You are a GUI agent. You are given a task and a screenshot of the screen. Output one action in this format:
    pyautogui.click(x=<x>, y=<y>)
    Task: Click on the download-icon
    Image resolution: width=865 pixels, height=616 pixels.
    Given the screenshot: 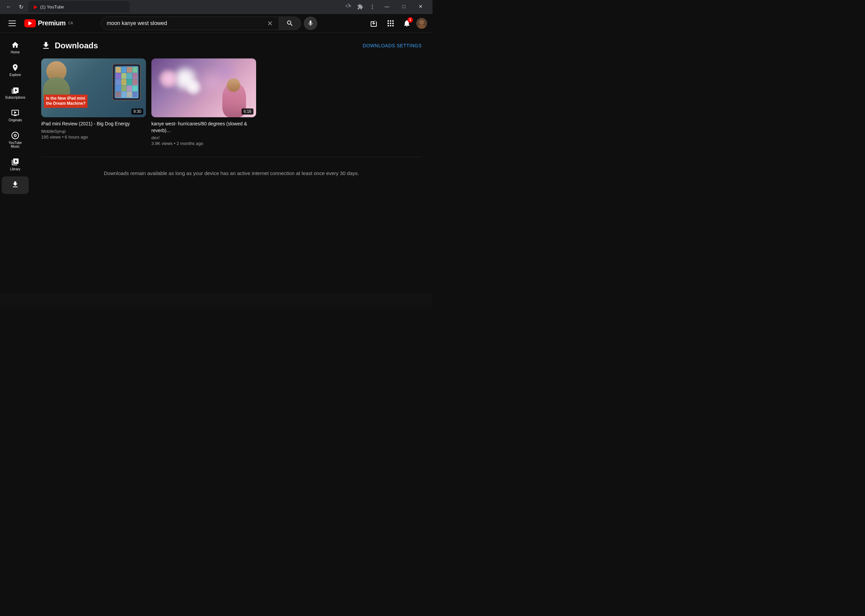 What is the action you would take?
    pyautogui.click(x=15, y=184)
    